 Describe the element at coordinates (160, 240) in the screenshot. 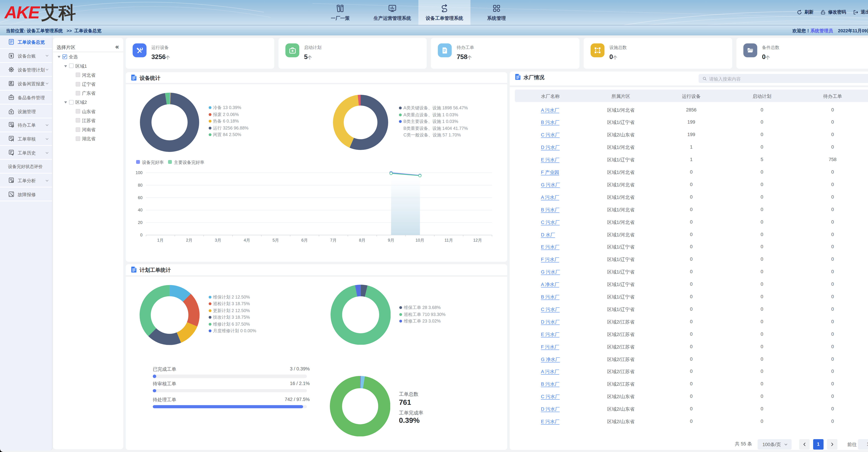

I see `svg-text: 1月` at that location.